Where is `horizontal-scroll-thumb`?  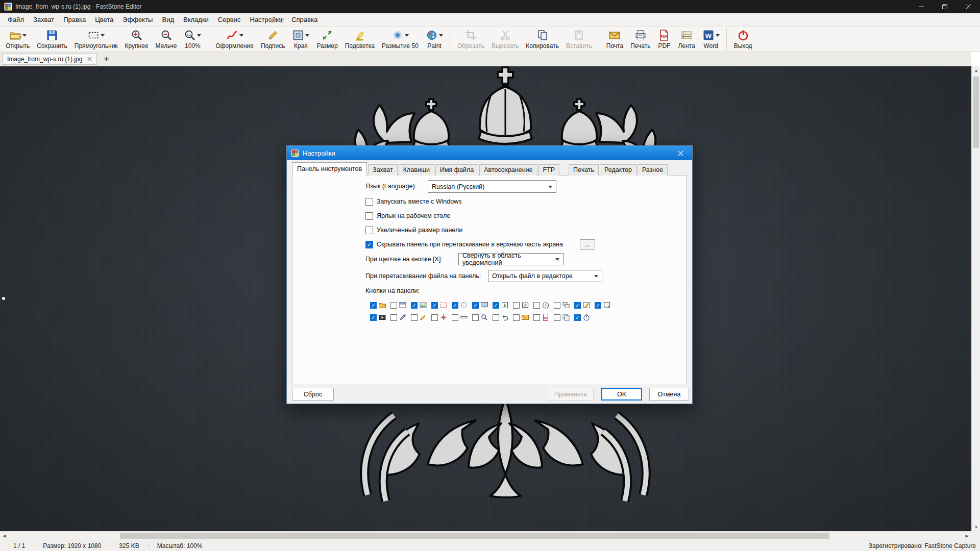
horizontal-scroll-thumb is located at coordinates (475, 536).